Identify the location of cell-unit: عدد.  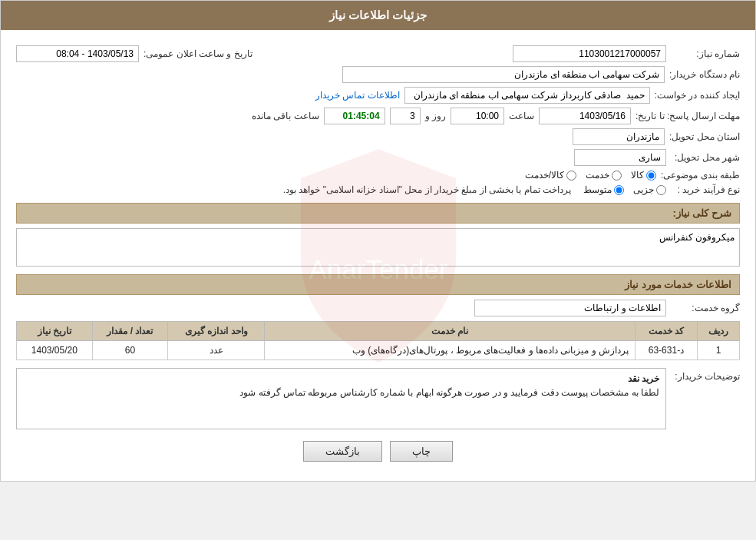
(216, 350).